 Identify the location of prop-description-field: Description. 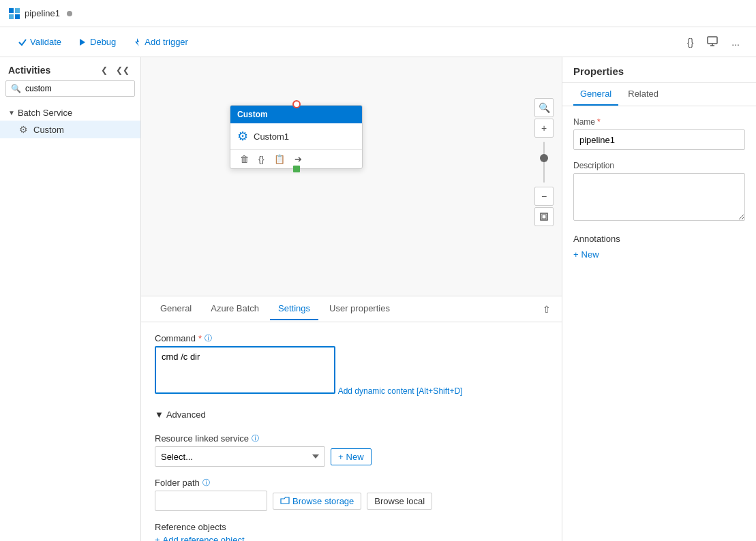
(659, 192).